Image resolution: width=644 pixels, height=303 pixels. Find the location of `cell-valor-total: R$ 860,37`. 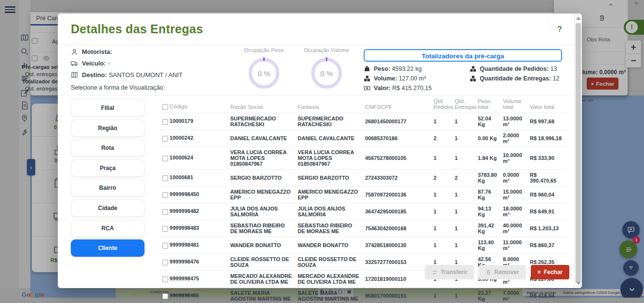

cell-valor-total: R$ 860,37 is located at coordinates (547, 246).